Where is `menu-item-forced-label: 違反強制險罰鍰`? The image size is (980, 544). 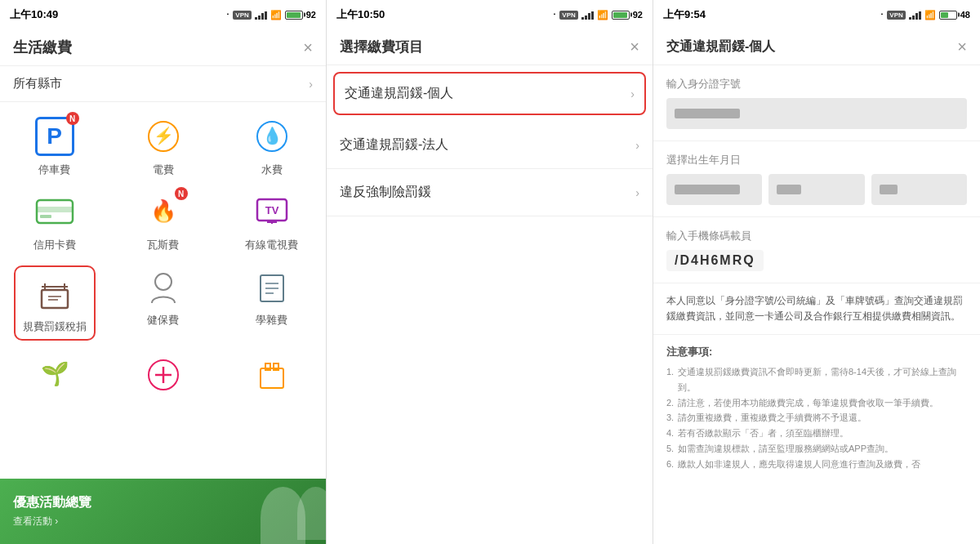 menu-item-forced-label: 違反強制險罰鍰 is located at coordinates (385, 193).